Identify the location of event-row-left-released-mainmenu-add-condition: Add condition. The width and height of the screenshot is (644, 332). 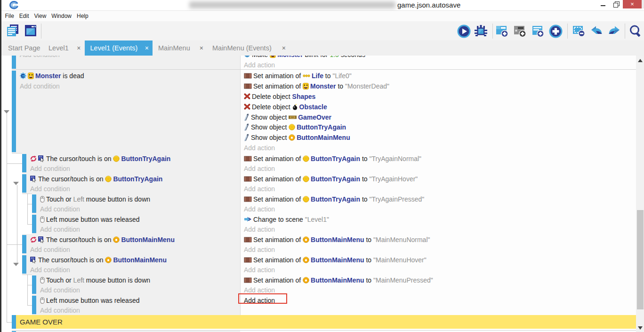
(136, 311).